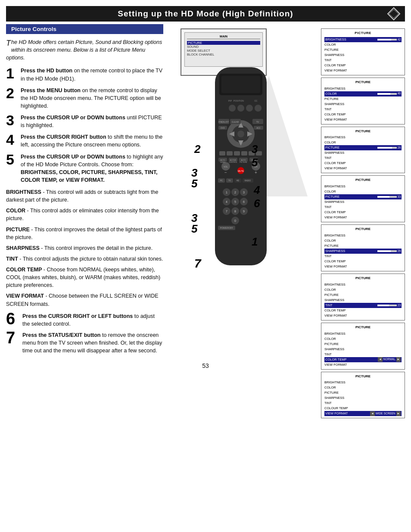  I want to click on tv-main-label: MAIN, so click(224, 37).